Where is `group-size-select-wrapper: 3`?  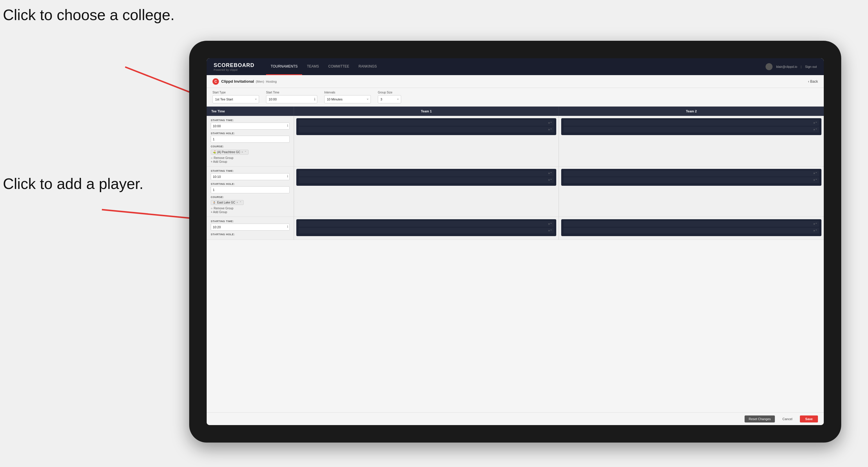
group-size-select-wrapper: 3 is located at coordinates (390, 99).